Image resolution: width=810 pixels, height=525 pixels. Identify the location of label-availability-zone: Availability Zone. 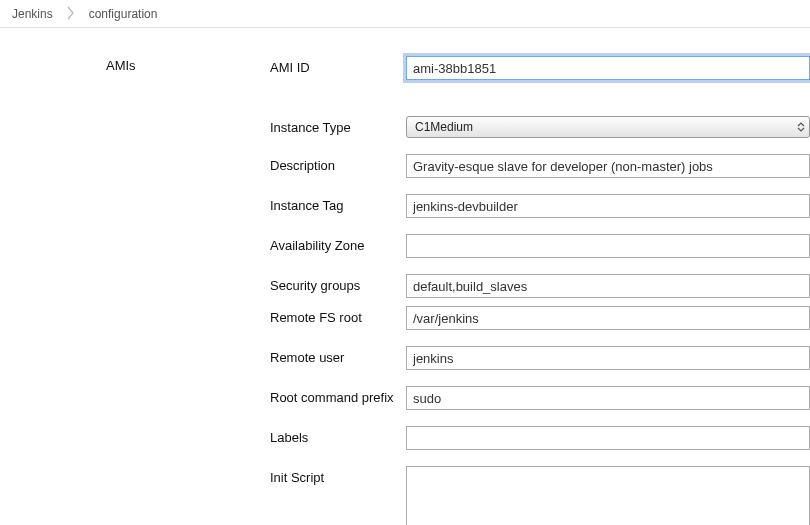
(338, 244).